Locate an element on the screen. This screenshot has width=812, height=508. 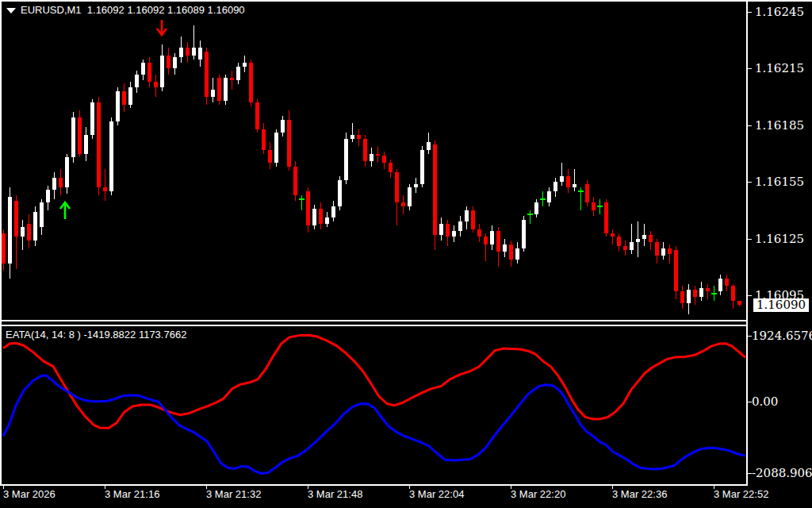
time-axis-label: 3 Mar 21:48 is located at coordinates (335, 494).